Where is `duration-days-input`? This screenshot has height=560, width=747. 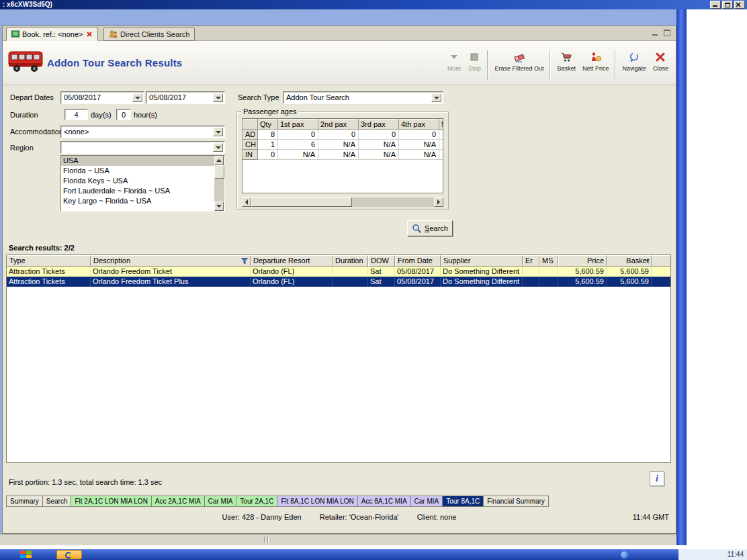 duration-days-input is located at coordinates (77, 114).